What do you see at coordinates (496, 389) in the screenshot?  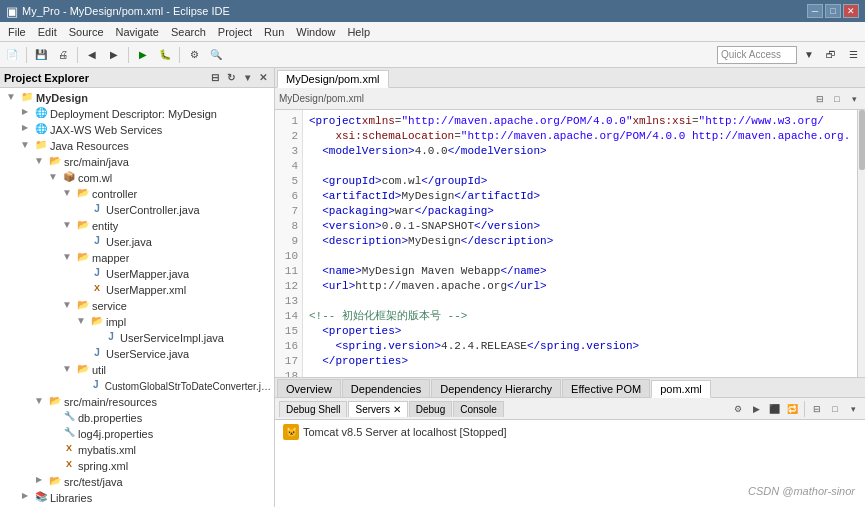 I see `tab-label: Dependency Hierarchy` at bounding box center [496, 389].